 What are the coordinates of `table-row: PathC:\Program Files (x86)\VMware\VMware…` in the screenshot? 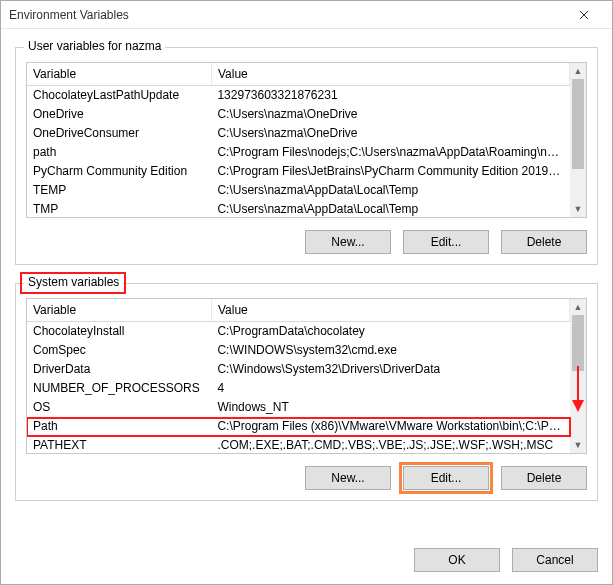 It's located at (298, 426).